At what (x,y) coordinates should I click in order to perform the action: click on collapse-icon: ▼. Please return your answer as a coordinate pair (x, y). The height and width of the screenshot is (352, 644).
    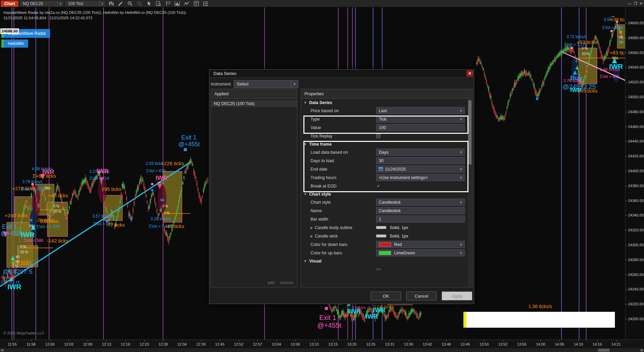
    Looking at the image, I should click on (305, 194).